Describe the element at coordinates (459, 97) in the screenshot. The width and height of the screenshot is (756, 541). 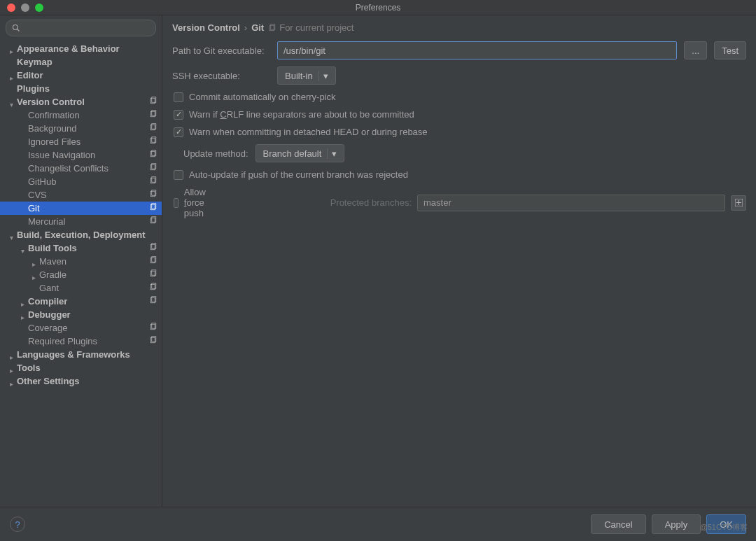
I see `commit-auto-row: Commit automatically on cherry-pick` at that location.